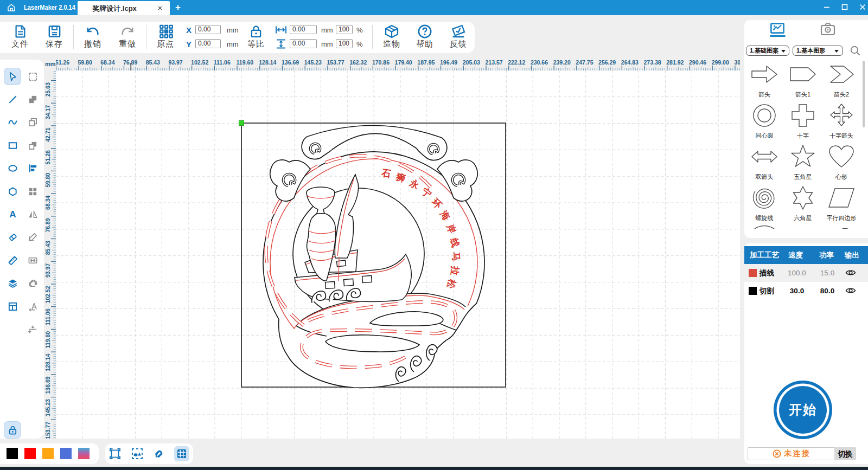  What do you see at coordinates (803, 177) in the screenshot?
I see `shape-label: 五角星` at bounding box center [803, 177].